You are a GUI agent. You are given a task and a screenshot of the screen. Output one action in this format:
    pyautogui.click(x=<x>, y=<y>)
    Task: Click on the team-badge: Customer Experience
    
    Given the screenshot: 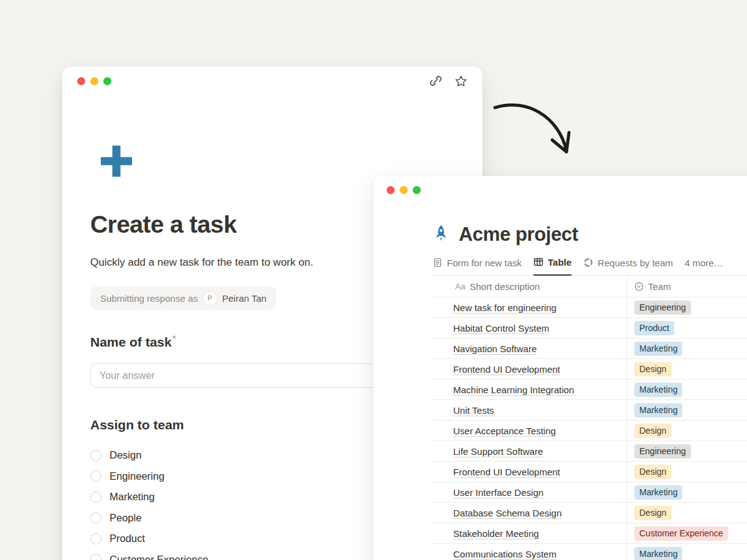 What is the action you would take?
    pyautogui.click(x=681, y=534)
    